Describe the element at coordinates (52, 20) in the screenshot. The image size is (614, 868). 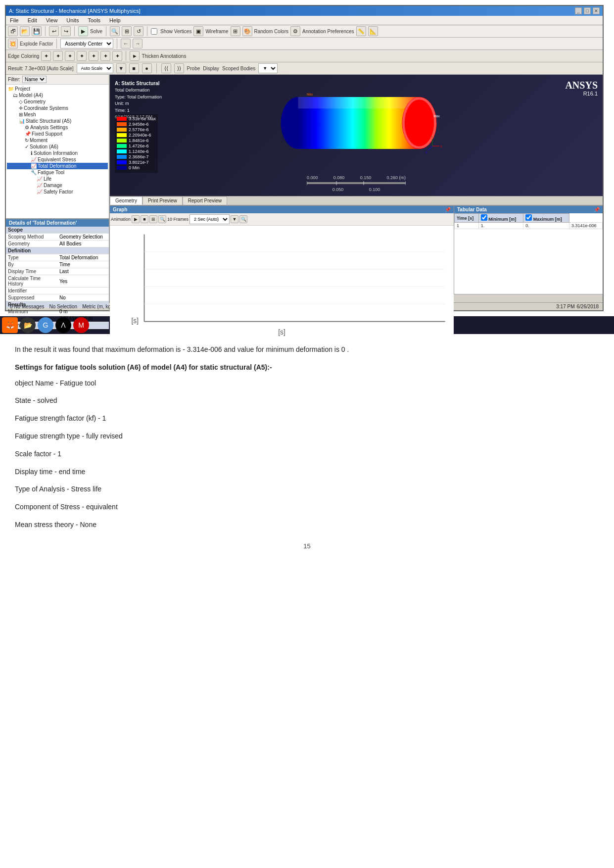
I see `menu-view: View` at that location.